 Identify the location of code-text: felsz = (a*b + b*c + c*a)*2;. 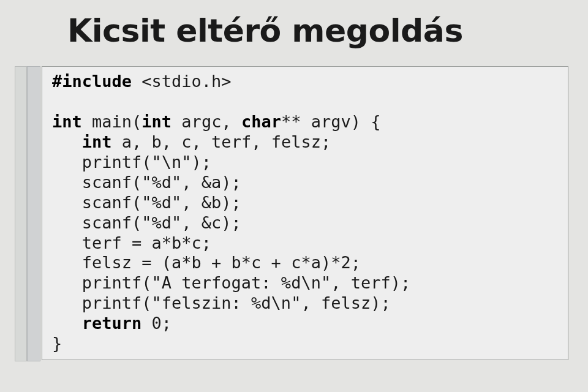
(206, 262).